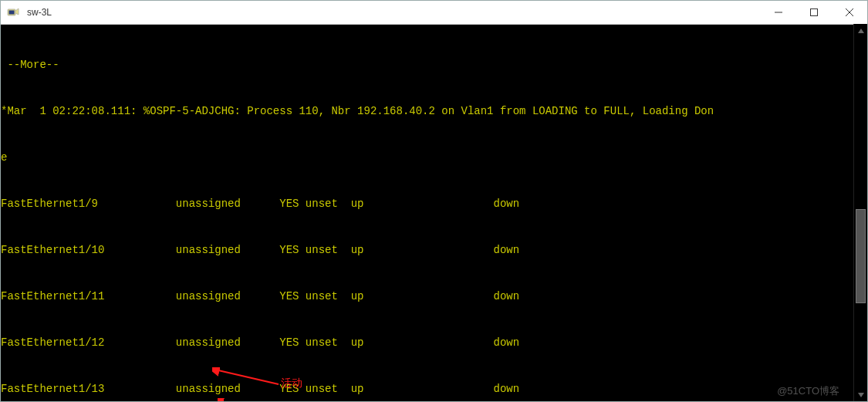  I want to click on scroll-thumb, so click(861, 256).